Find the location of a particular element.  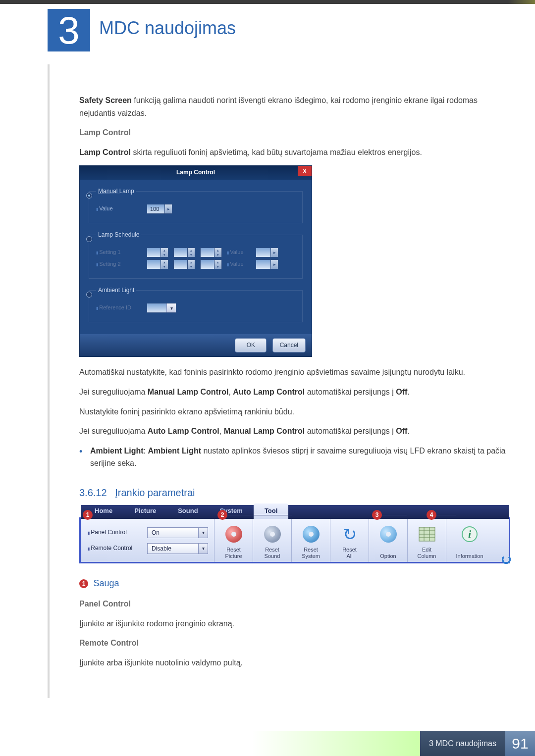

page-footer: 3 MDC naudojimas 91 is located at coordinates (268, 744).